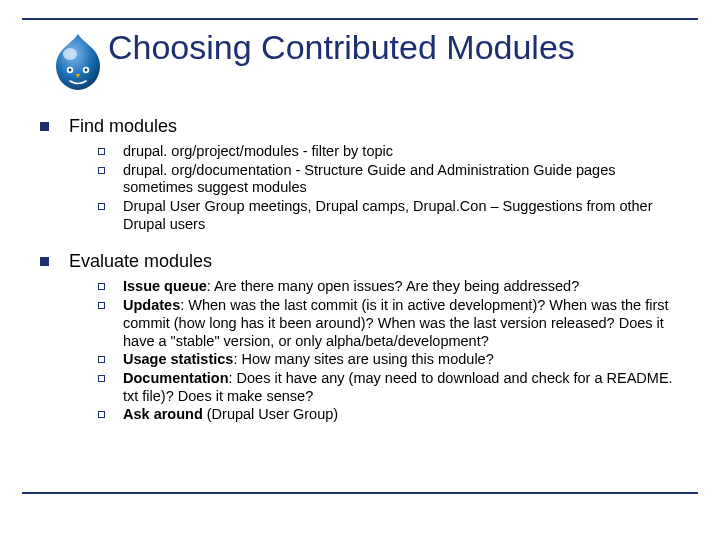 Image resolution: width=720 pixels, height=540 pixels. What do you see at coordinates (390, 324) in the screenshot?
I see `list-item: Updates: When was the last commit (is it…` at bounding box center [390, 324].